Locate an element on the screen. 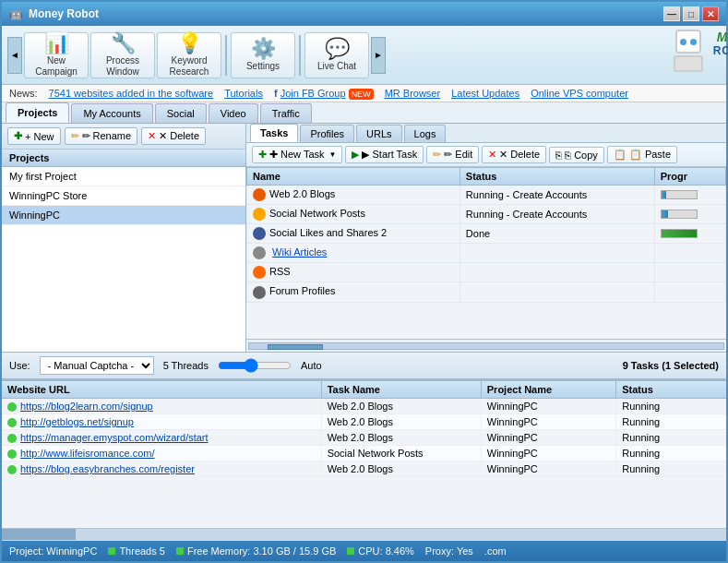  news-link: 7541 websites added in the software is located at coordinates (131, 93).